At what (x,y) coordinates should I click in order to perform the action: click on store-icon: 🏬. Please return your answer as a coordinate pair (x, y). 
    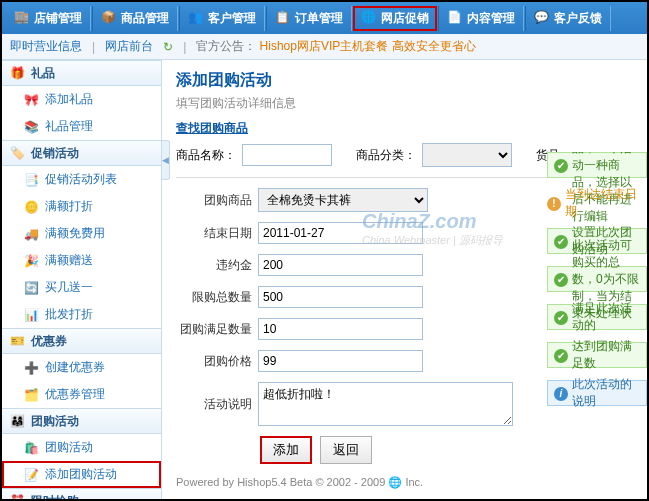
    Looking at the image, I should click on (22, 18).